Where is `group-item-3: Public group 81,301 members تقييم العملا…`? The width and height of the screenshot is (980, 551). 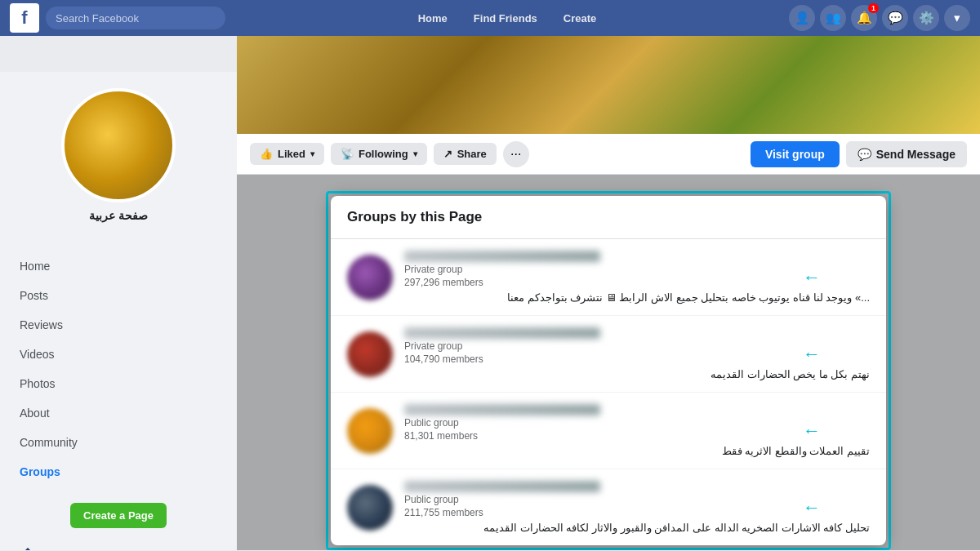 group-item-3: Public group 81,301 members تقييم العملا… is located at coordinates (608, 431).